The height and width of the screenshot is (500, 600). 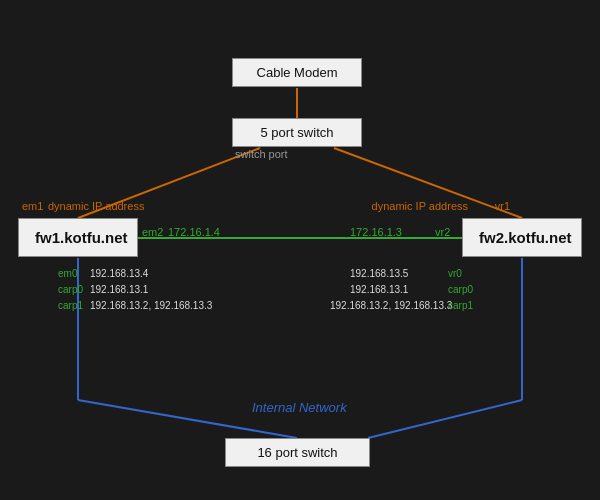 What do you see at coordinates (78, 238) in the screenshot?
I see `fw1-box: fw1.kotfu.net` at bounding box center [78, 238].